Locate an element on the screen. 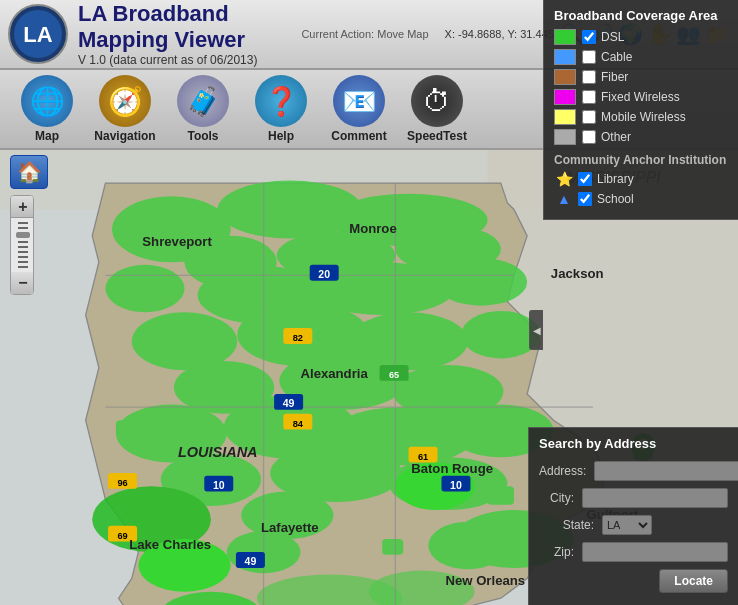 This screenshot has height=605, width=738. speedtest-icon: ⏱ is located at coordinates (437, 101).